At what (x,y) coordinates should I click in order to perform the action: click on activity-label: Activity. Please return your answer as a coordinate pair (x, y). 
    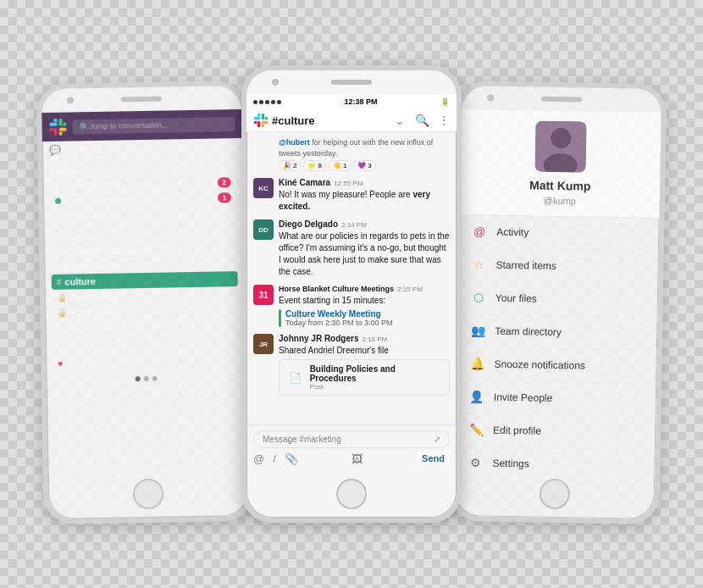
    Looking at the image, I should click on (512, 232).